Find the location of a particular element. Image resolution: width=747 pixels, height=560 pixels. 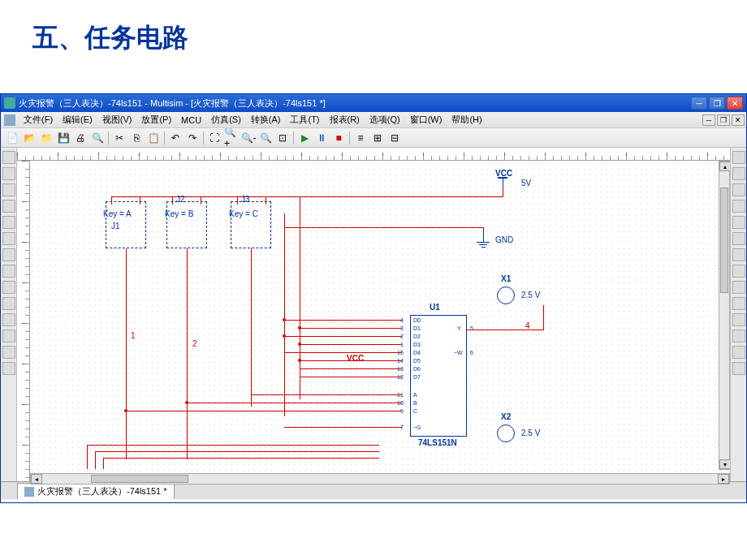

save-button: 💾 is located at coordinates (63, 138).